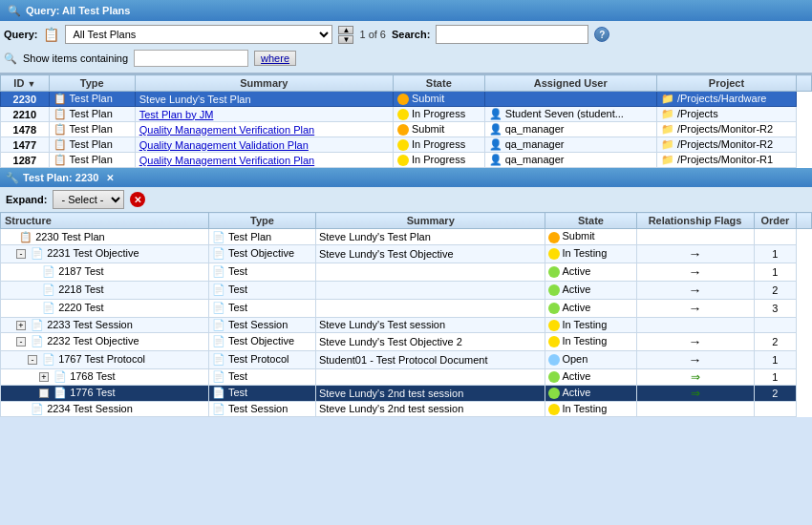 This screenshot has width=812, height=525. Describe the element at coordinates (25, 99) in the screenshot. I see `cell-id: 2230` at that location.